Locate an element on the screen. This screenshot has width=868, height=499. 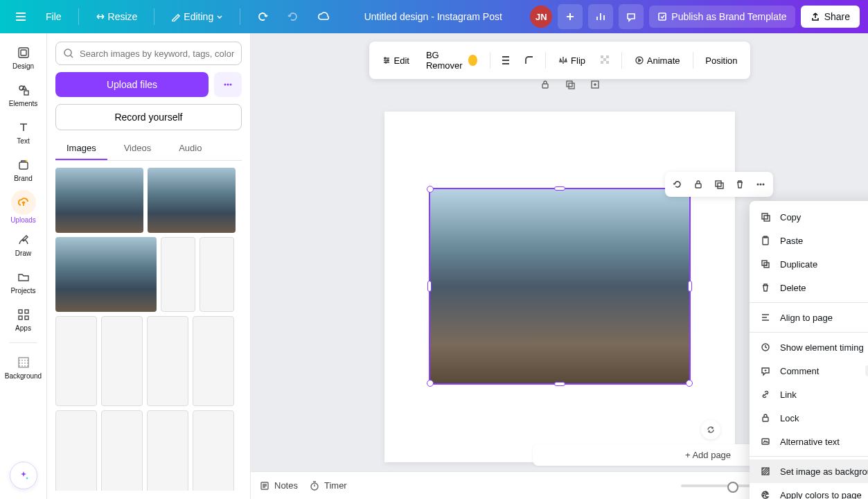
menu-copy: Copy Ctrl+C is located at coordinates (809, 217).